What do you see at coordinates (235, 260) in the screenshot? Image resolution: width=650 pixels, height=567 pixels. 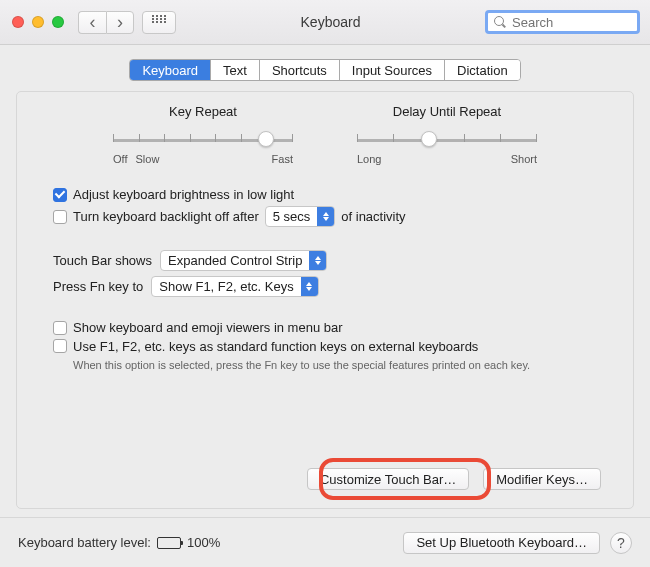 I see `touchbar-value: Expanded Control Strip` at bounding box center [235, 260].